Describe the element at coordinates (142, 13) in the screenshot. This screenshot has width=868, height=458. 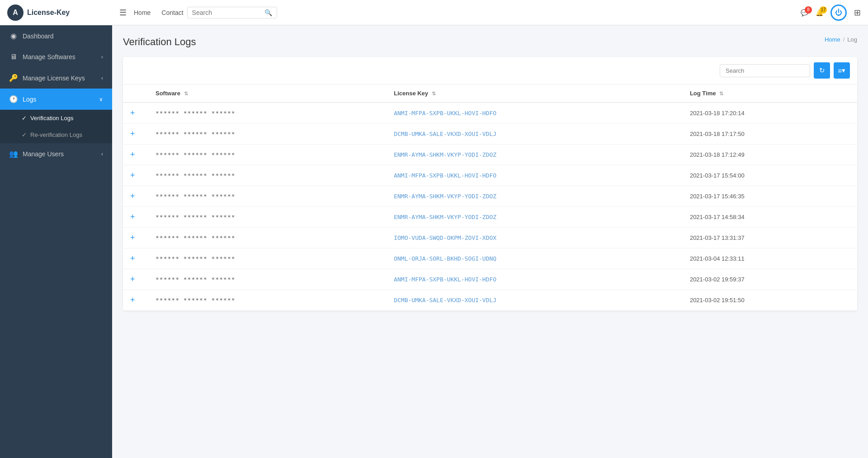
I see `nav-home-link: Home` at that location.